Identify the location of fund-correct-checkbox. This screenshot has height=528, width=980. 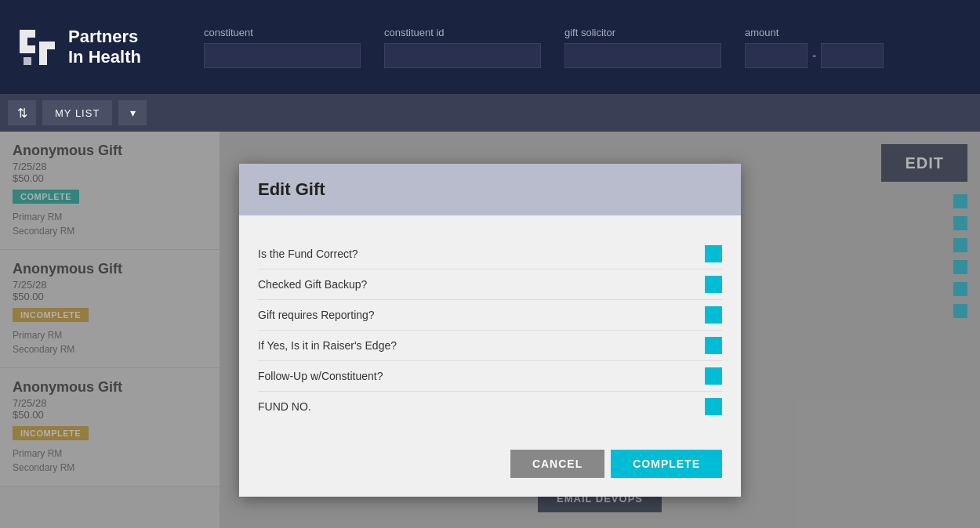
(713, 254).